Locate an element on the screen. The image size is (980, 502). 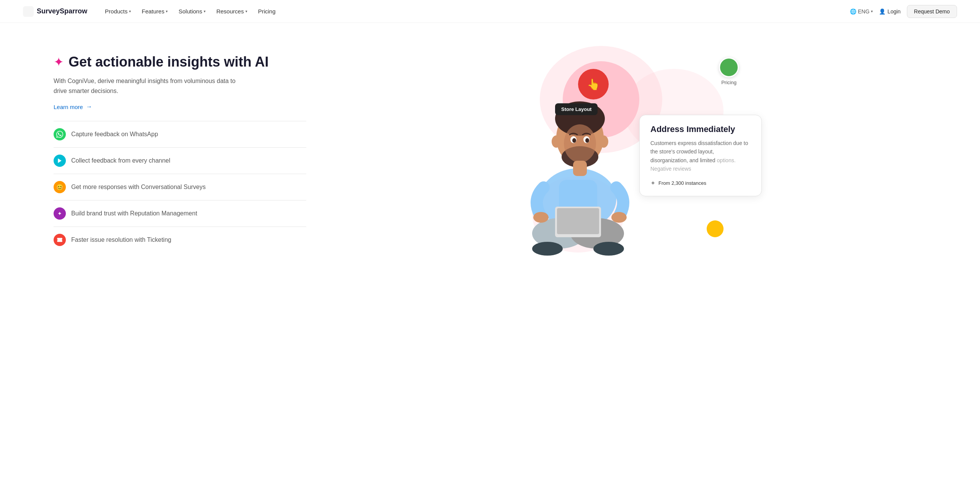
navbar: 🐦 SurveySparrow Products ▾ Features ▾ So… is located at coordinates (490, 11).